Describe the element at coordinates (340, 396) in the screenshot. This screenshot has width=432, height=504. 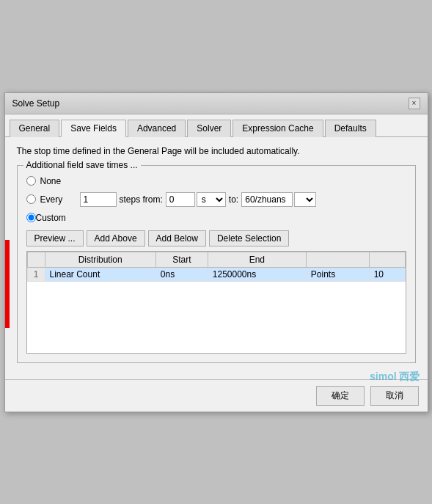
I see `ok-button: 确定` at that location.